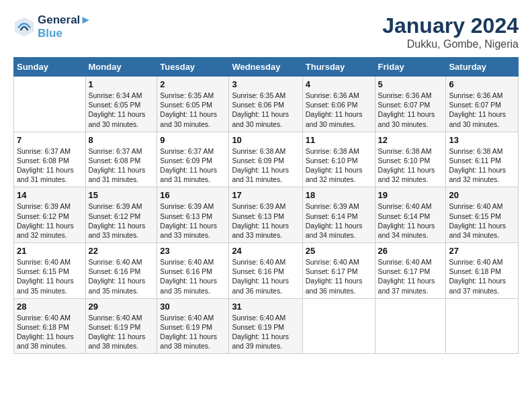  Describe the element at coordinates (50, 306) in the screenshot. I see `day-number: 28` at that location.